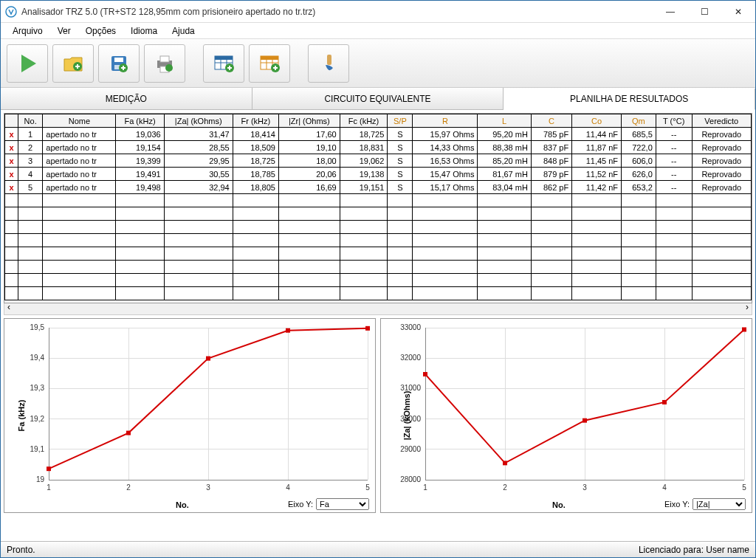 This screenshot has width=756, height=558. I want to click on tab-bar: MEDIÇÃO CIRCUITO EQUIVALENTE PLANILHA DE…, so click(378, 99).